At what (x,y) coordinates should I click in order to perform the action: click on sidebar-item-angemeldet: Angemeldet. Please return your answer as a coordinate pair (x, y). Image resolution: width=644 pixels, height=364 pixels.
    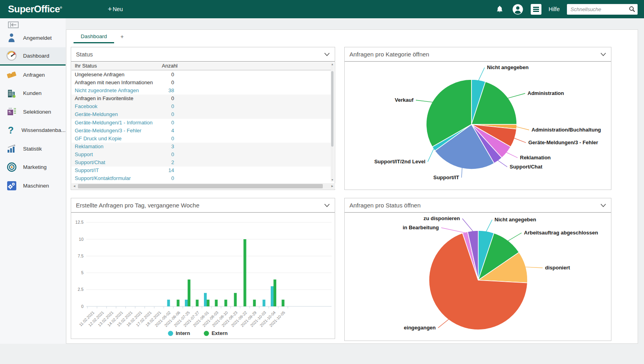
    Looking at the image, I should click on (33, 38).